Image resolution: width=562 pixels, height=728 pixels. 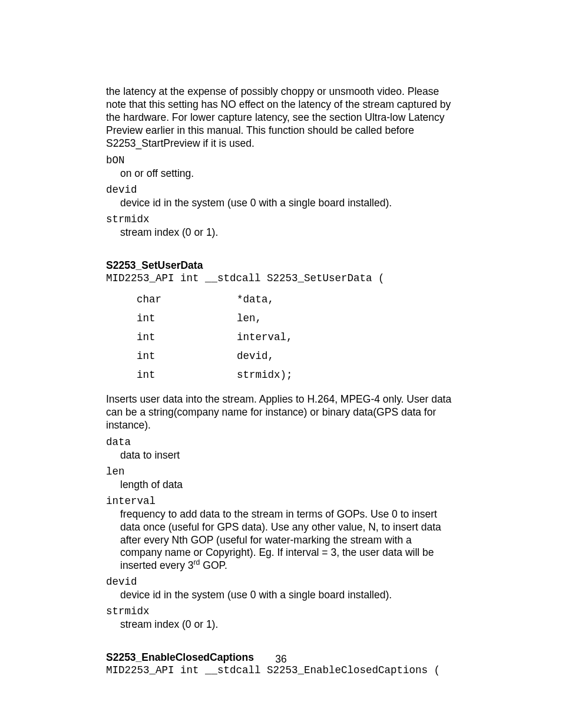 What do you see at coordinates (281, 266) in the screenshot?
I see `function-heading-setuserdata: S2253_SetUserData` at bounding box center [281, 266].